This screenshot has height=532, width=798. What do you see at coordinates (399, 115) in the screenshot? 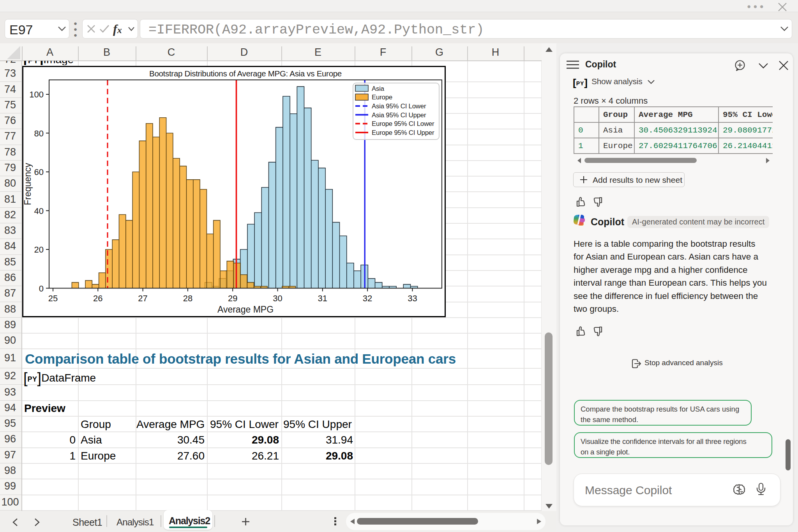
I see `svg-text: Asia 95% CI Upper` at bounding box center [399, 115].